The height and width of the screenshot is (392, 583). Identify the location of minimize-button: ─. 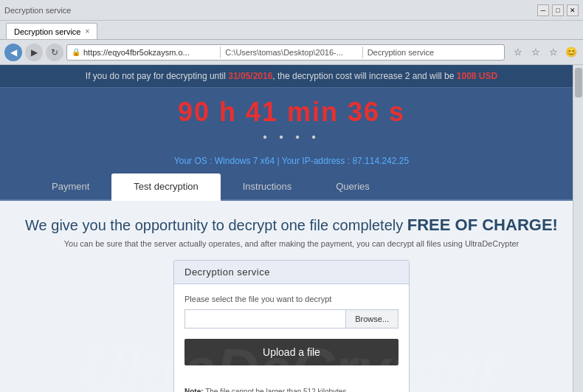
(543, 10).